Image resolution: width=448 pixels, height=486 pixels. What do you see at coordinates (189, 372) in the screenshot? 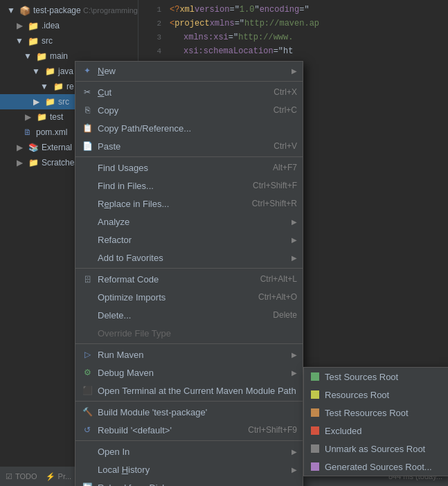
I see `menu-item-debug-maven: ⚙ Debug Maven ▶` at bounding box center [189, 372].